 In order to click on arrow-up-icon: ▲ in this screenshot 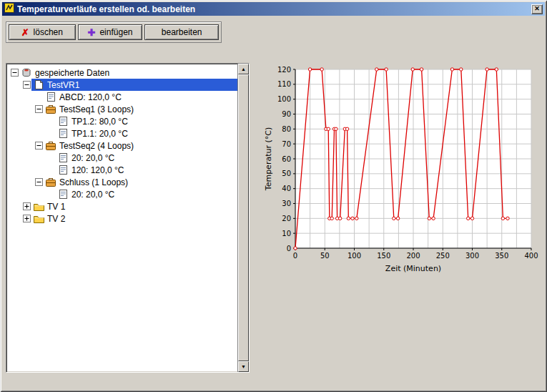, I will do `click(243, 69)`.